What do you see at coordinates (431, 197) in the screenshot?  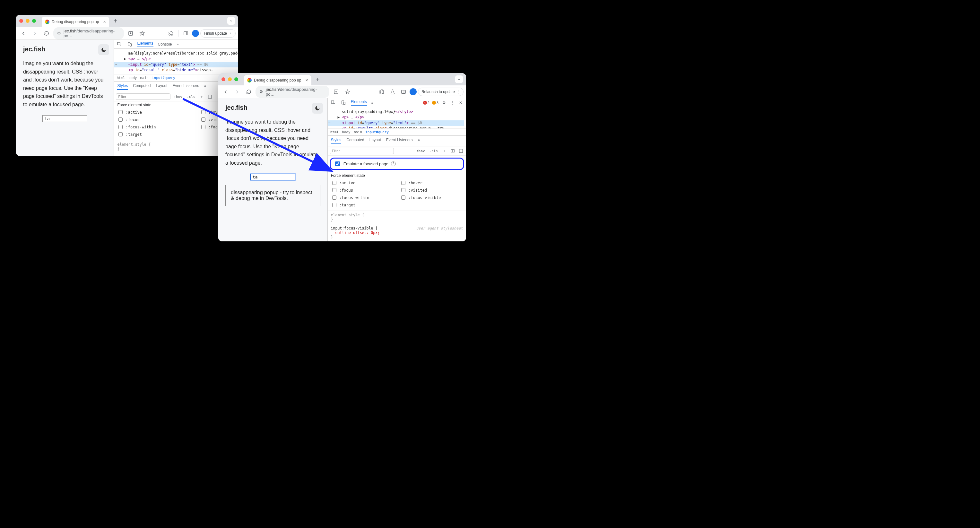 I see `state-focus-visible: :focus-visible` at bounding box center [431, 197].